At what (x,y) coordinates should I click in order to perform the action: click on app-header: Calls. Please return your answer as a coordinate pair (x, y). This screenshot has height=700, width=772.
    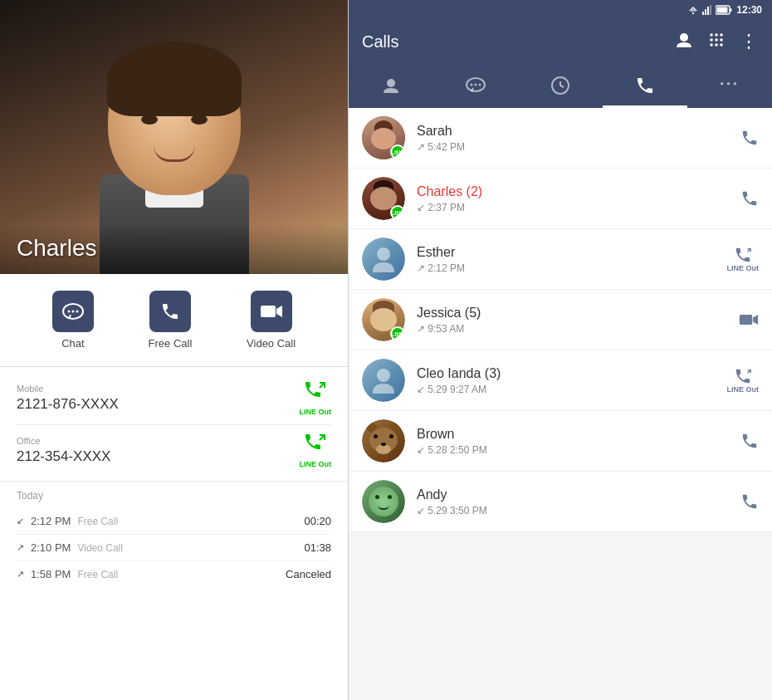
    Looking at the image, I should click on (560, 42).